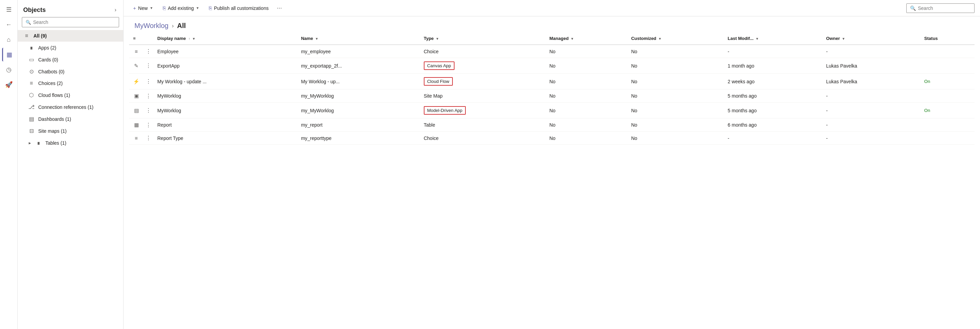  I want to click on new-label: New, so click(143, 8).